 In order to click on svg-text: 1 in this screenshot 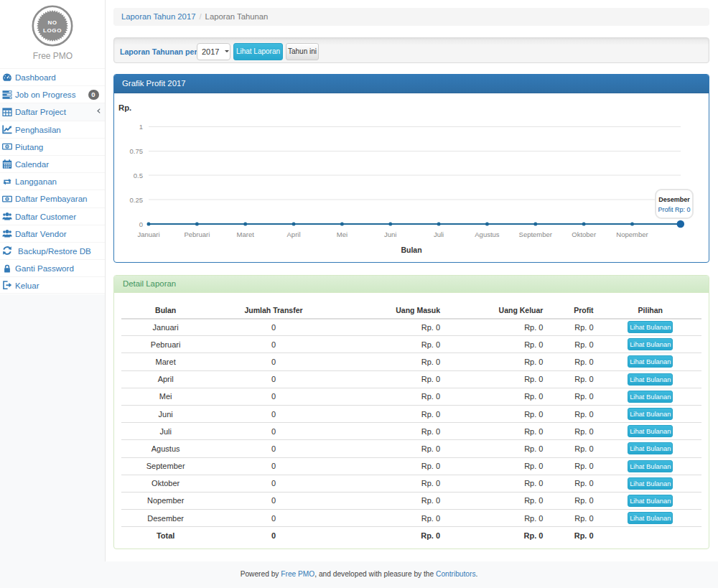, I will do `click(141, 126)`.